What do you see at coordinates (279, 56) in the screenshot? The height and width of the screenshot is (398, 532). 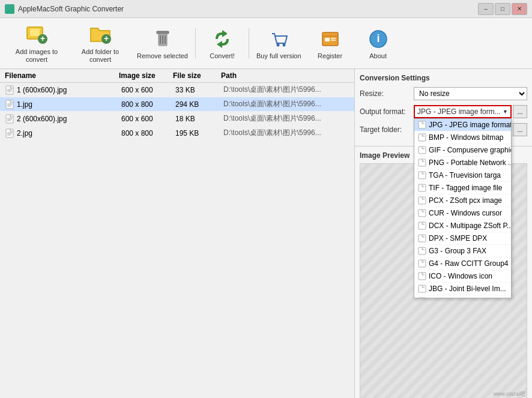 I see `buy-label: Buy full version` at bounding box center [279, 56].